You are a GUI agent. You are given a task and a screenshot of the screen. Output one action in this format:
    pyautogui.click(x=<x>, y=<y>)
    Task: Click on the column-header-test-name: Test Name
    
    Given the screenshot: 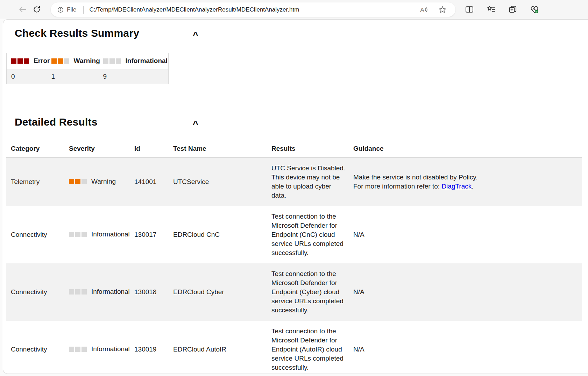 What is the action you would take?
    pyautogui.click(x=218, y=149)
    